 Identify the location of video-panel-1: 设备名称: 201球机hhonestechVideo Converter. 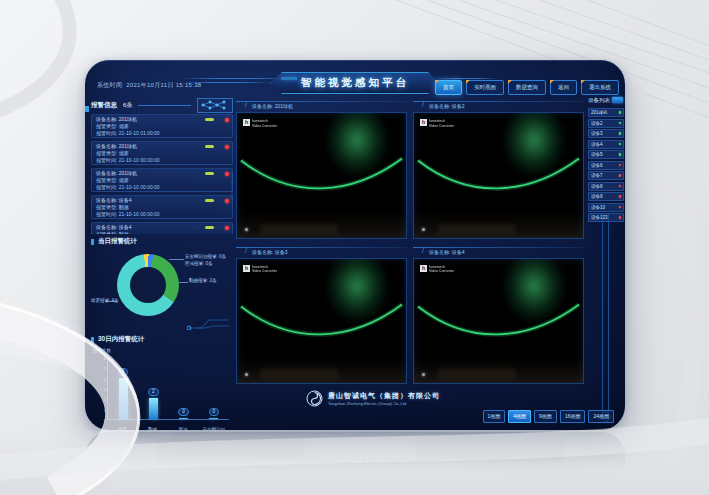
(322, 170).